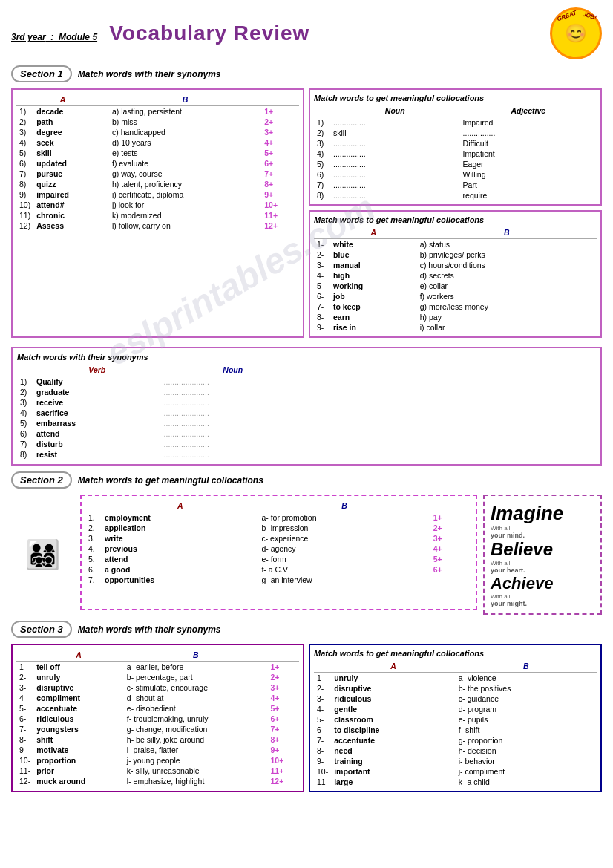 Image resolution: width=613 pixels, height=868 pixels. I want to click on col-a-val: employment, so click(180, 518).